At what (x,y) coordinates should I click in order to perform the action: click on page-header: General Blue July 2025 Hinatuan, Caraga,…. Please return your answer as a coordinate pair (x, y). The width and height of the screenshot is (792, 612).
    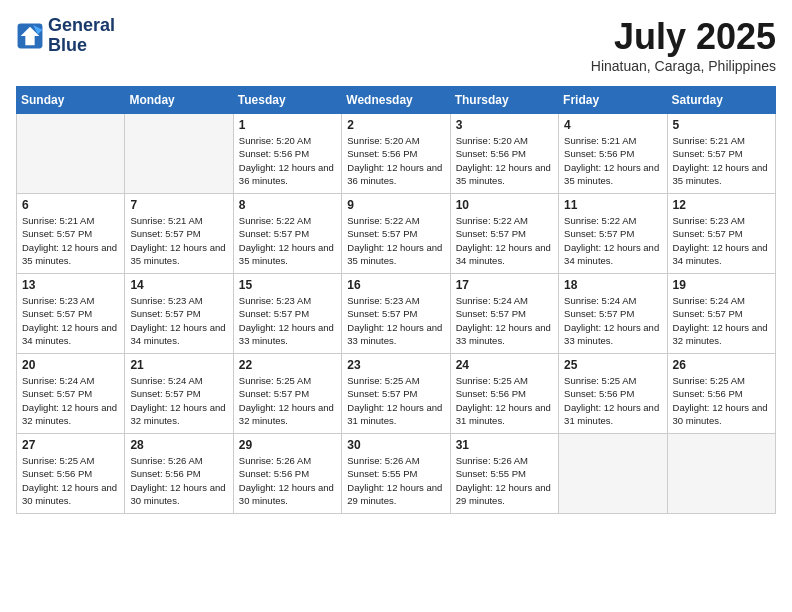
    Looking at the image, I should click on (396, 45).